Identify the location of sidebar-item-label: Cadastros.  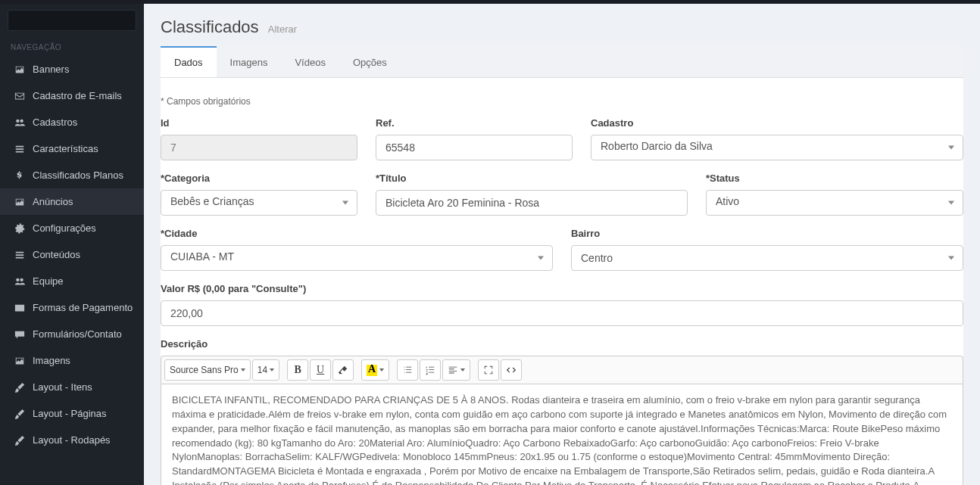
(55, 123).